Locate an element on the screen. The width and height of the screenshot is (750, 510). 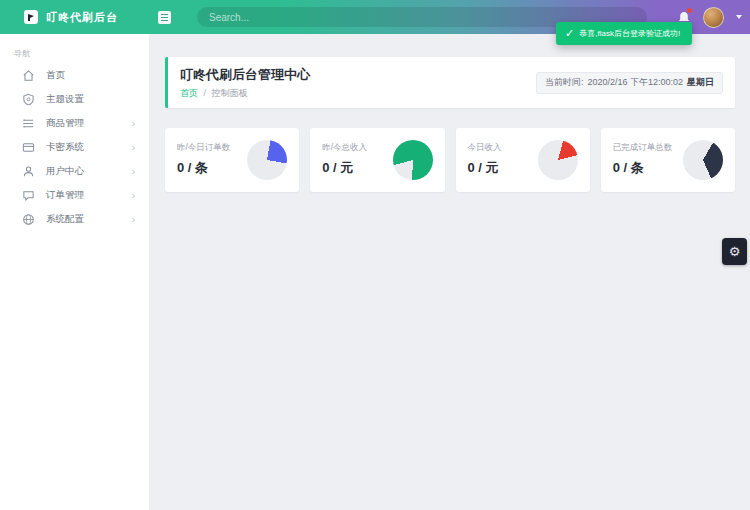
app-logo-icon is located at coordinates (31, 17).